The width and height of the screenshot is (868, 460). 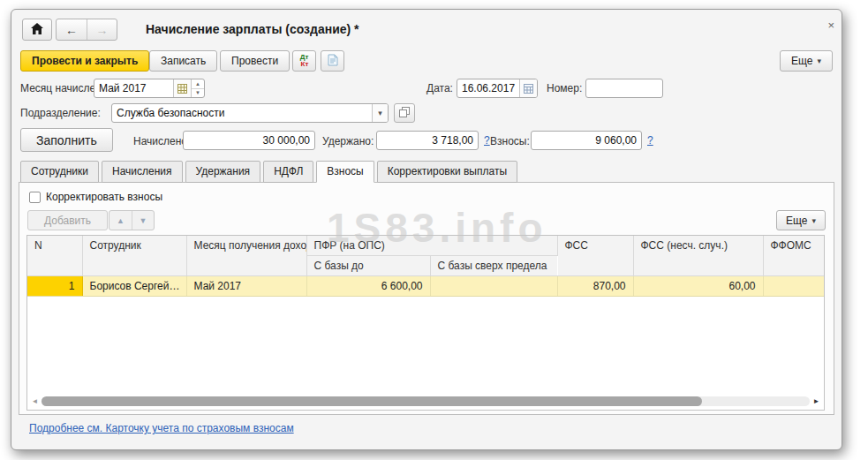 I want to click on fill-button: Заполнить, so click(x=67, y=140).